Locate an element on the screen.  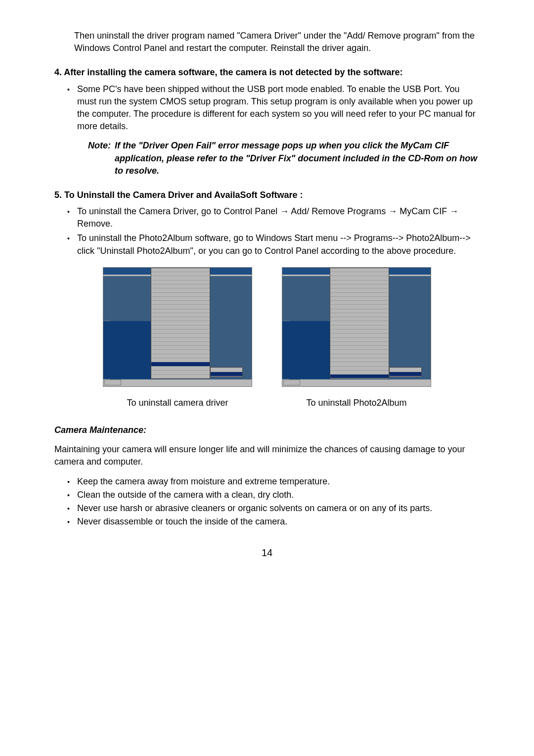
maintenance-intro: Maintaining your camera will ensure long… is located at coordinates (267, 456).